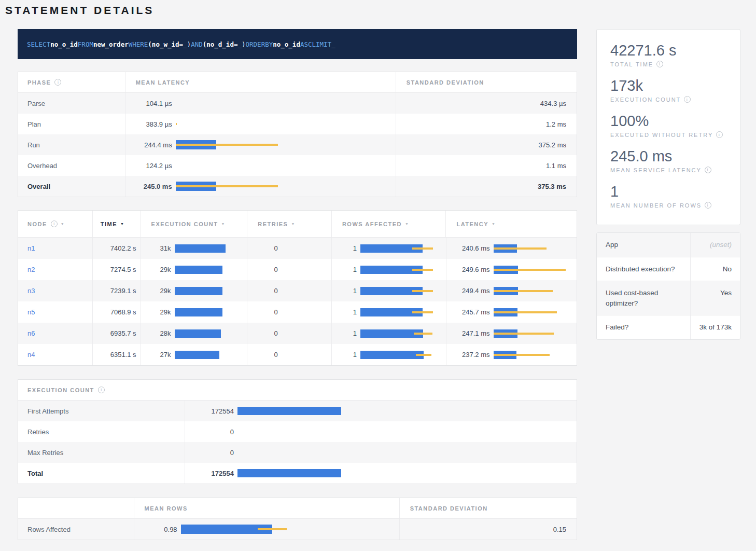  Describe the element at coordinates (298, 44) in the screenshot. I see `sql-statement: SELECT no_o_id FROM new_order WHERE (no_…` at that location.